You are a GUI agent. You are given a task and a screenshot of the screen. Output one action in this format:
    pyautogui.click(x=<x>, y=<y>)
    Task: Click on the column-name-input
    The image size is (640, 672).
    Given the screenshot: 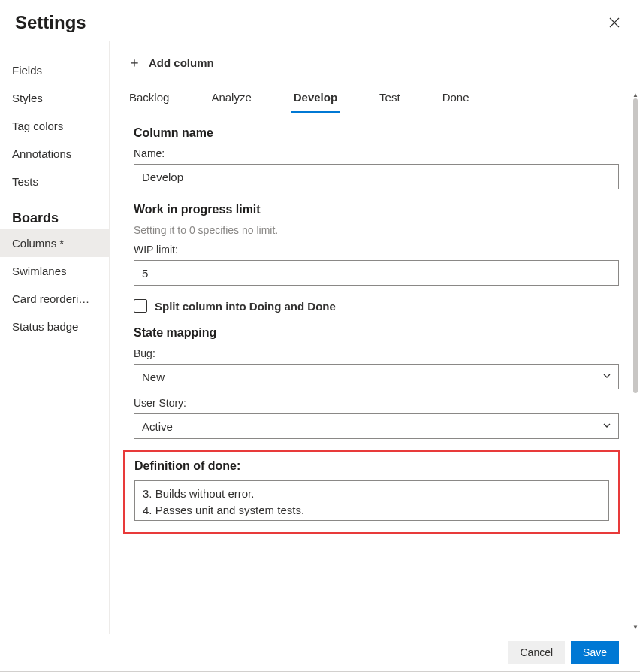 What is the action you would take?
    pyautogui.click(x=376, y=177)
    